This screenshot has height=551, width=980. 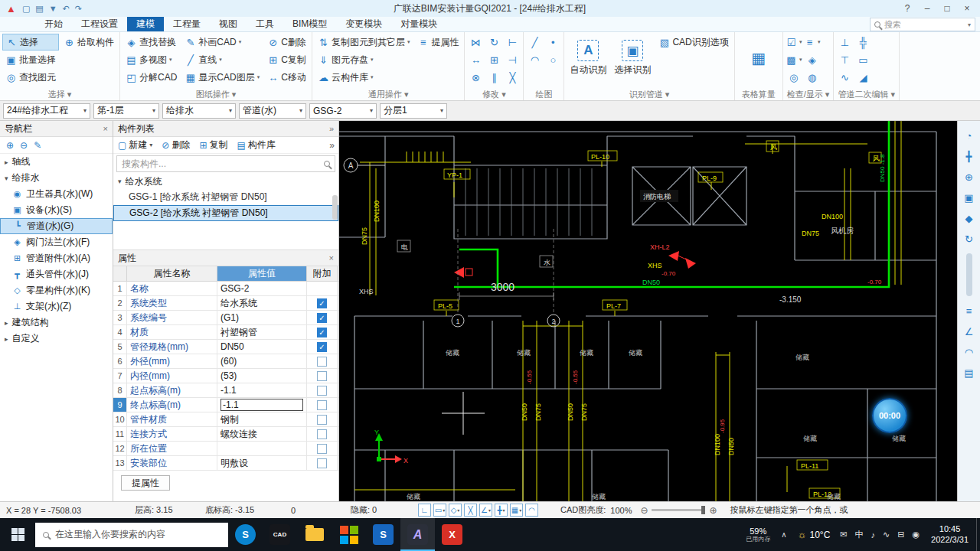 What do you see at coordinates (512, 42) in the screenshot?
I see `trim-button: ⊢` at bounding box center [512, 42].